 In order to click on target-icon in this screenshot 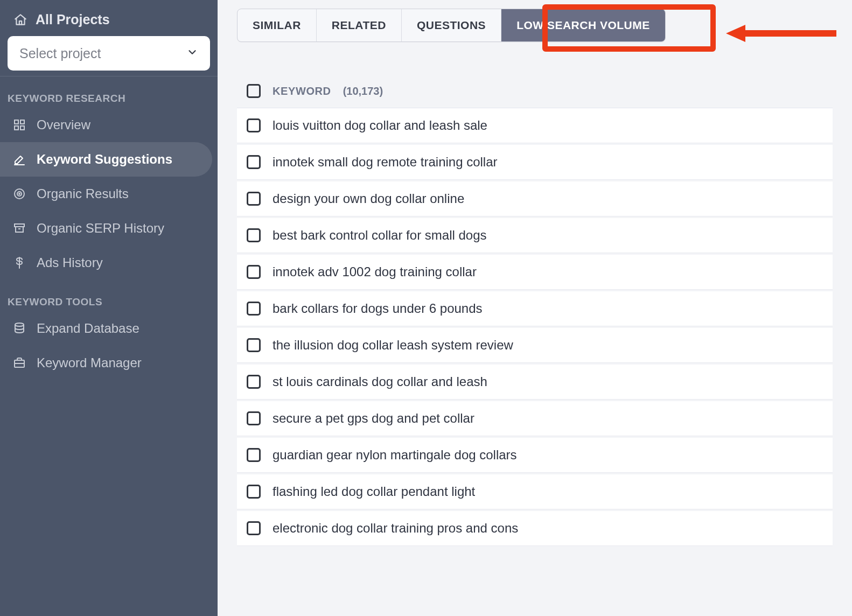, I will do `click(19, 194)`.